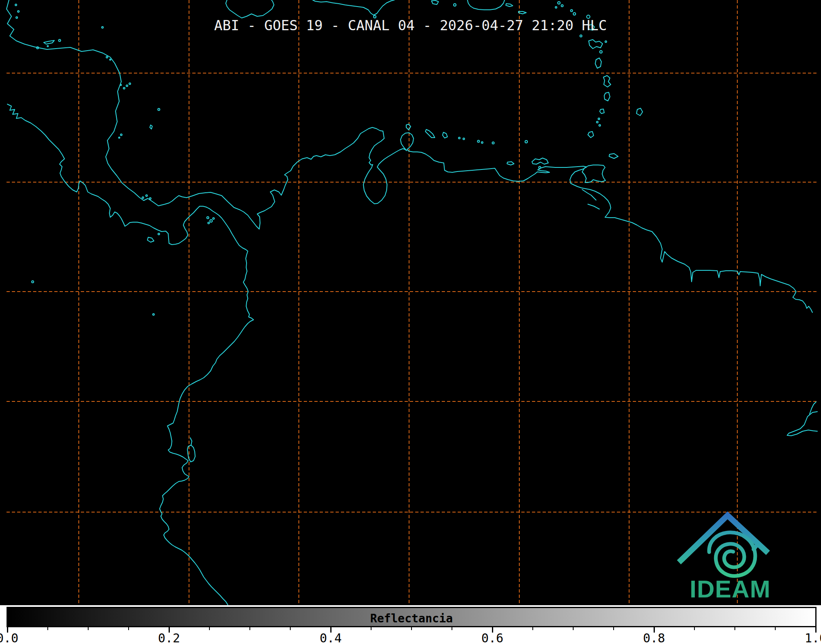  Describe the element at coordinates (813, 637) in the screenshot. I see `colorbar-tick-label: 1.0` at that location.